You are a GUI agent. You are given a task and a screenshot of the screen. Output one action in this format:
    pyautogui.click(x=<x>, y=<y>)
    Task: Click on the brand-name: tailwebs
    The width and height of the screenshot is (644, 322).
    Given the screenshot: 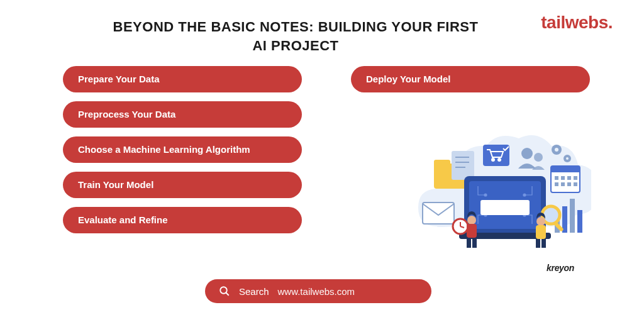 What is the action you would take?
    pyautogui.click(x=574, y=23)
    